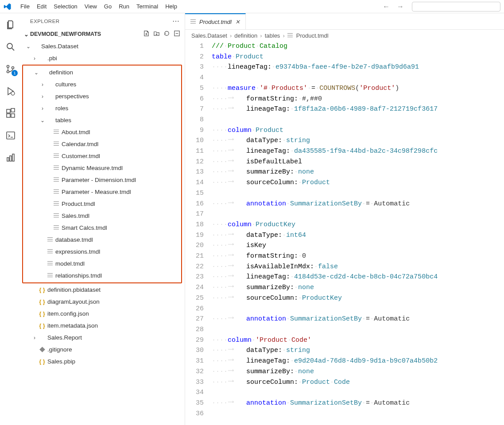 The image size is (504, 425). What do you see at coordinates (11, 25) in the screenshot?
I see `activity-explorer` at bounding box center [11, 25].